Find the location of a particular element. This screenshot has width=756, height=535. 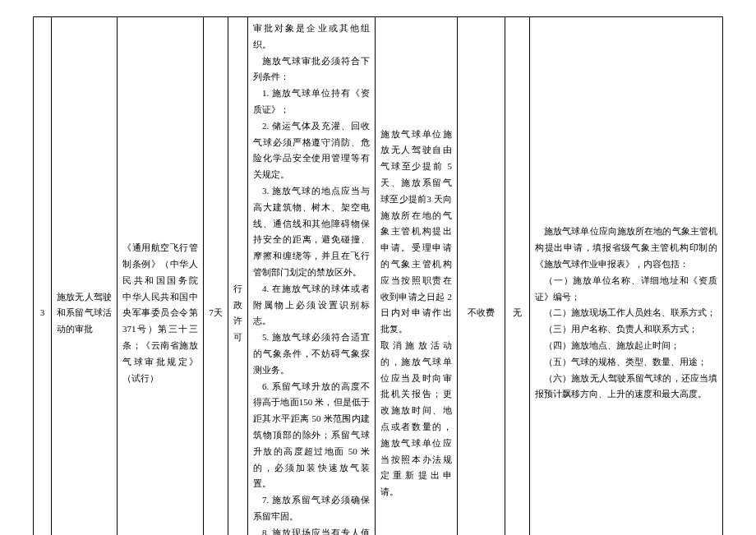

fee-basis: 无 is located at coordinates (518, 276).